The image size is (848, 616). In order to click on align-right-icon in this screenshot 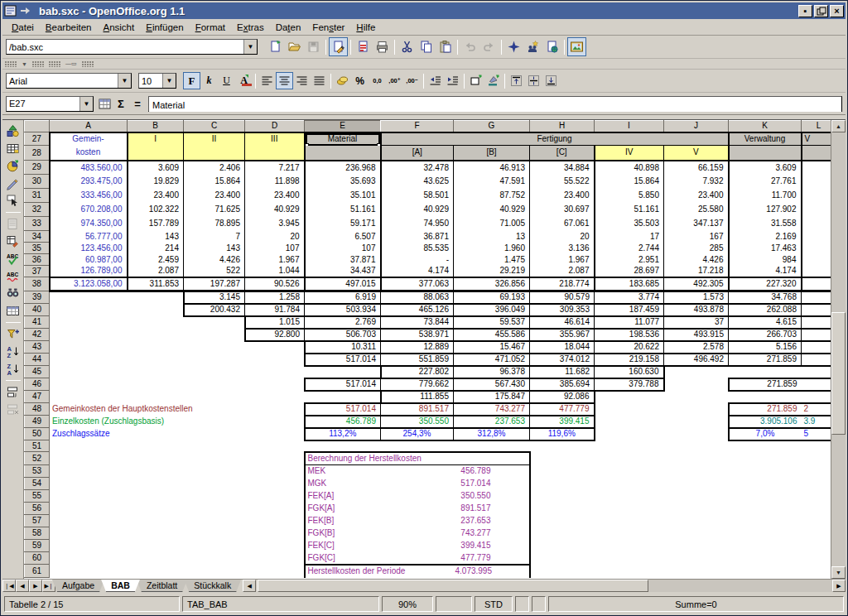, I will do `click(301, 81)`.